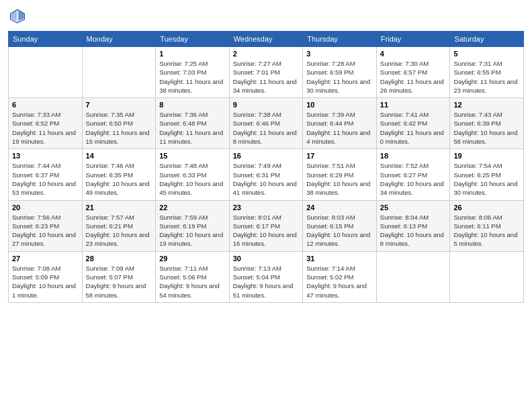 The image size is (532, 411). I want to click on day-number: 14, so click(120, 156).